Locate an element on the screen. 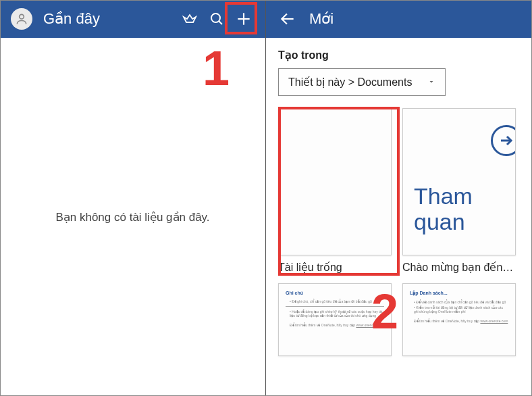  premium-icon is located at coordinates (190, 19).